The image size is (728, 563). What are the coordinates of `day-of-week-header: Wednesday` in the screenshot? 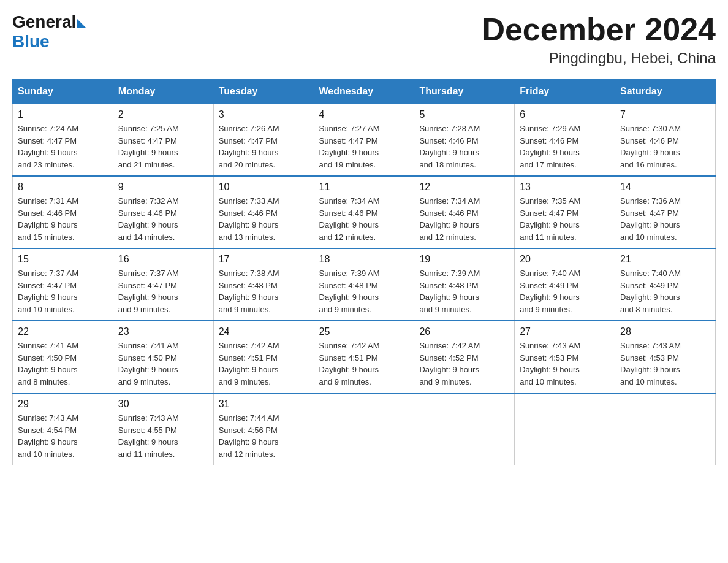 It's located at (364, 92).